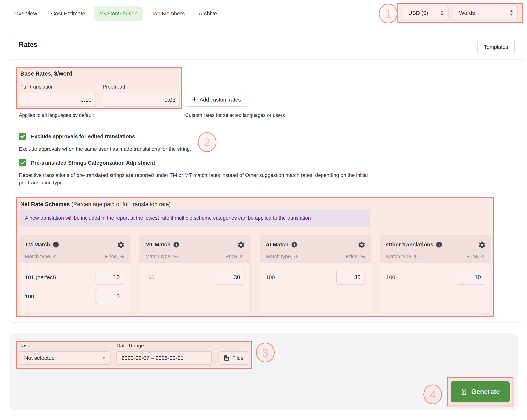 The height and width of the screenshot is (420, 527). I want to click on net-rate-schemes-subtitle: (Percentage paid of full translation rat…, so click(121, 204).